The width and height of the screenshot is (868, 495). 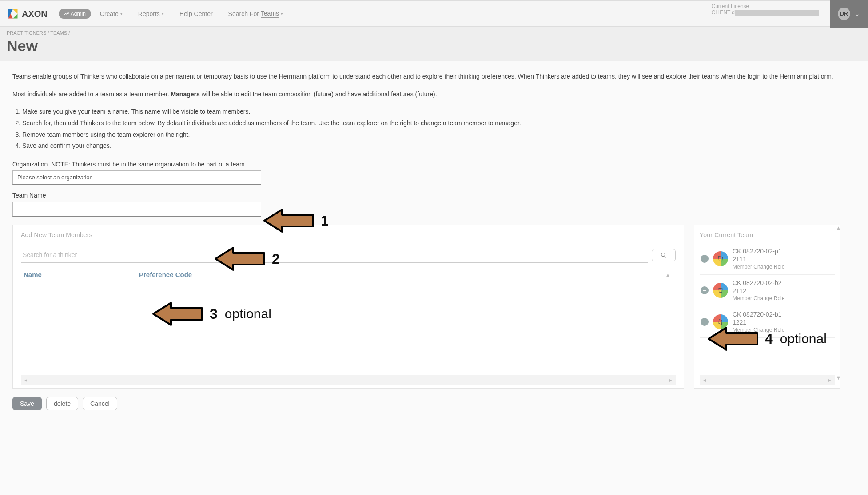 What do you see at coordinates (13, 14) in the screenshot?
I see `brand-logo-mark` at bounding box center [13, 14].